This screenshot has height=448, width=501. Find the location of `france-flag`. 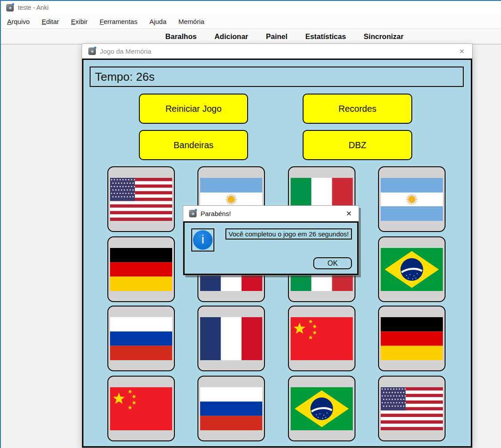

france-flag is located at coordinates (231, 339).